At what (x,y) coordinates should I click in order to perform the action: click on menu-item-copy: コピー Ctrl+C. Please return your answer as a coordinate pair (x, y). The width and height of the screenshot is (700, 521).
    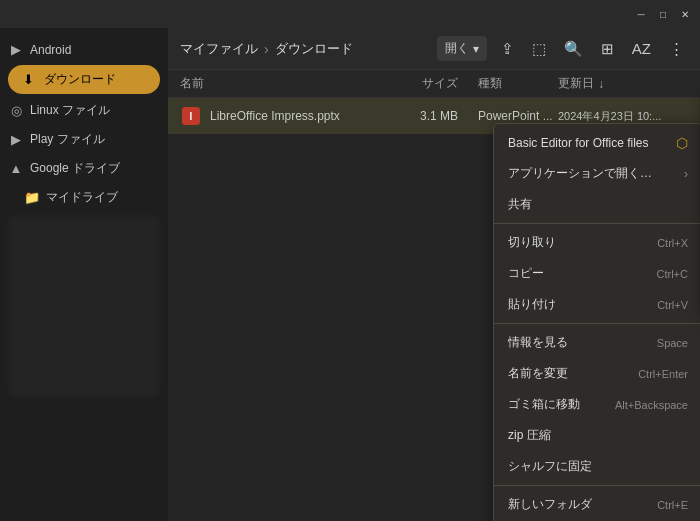
    Looking at the image, I should click on (597, 274).